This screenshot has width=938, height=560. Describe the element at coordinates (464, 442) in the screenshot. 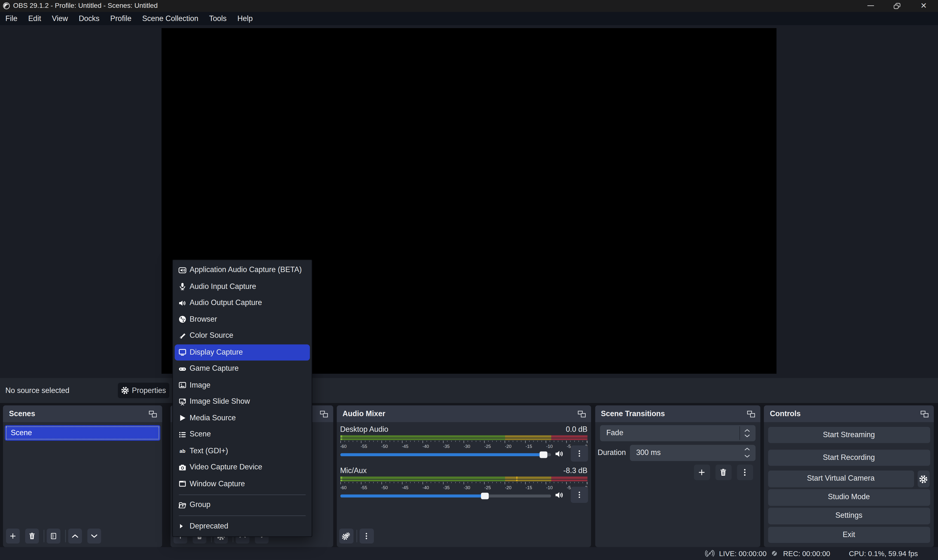

I see `meter-tick-marks` at that location.